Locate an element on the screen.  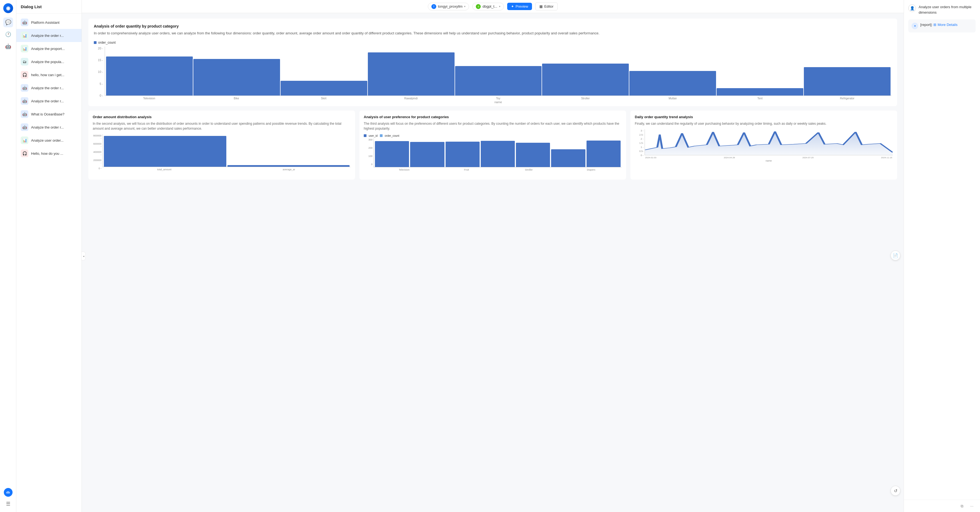
preview-icon: ✦ is located at coordinates (512, 6).